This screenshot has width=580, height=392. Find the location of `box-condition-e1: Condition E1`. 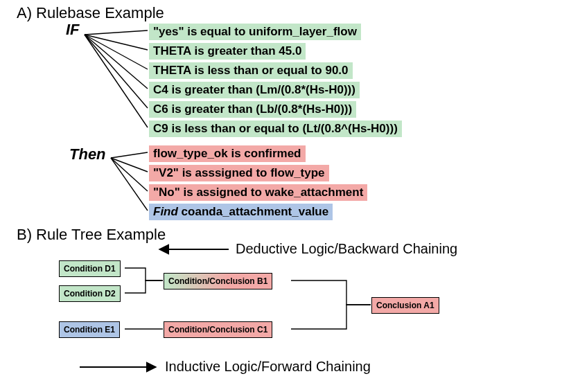

box-condition-e1: Condition E1 is located at coordinates (89, 330).